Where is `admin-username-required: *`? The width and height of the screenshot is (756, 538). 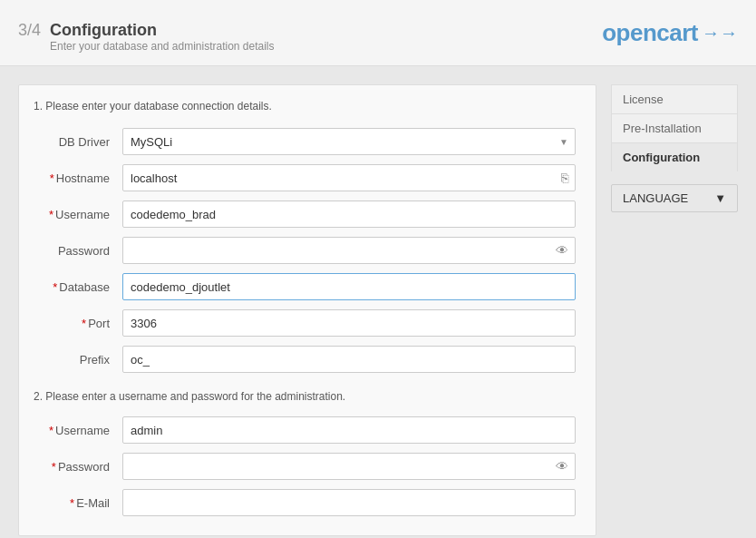
admin-username-required: * is located at coordinates (51, 430).